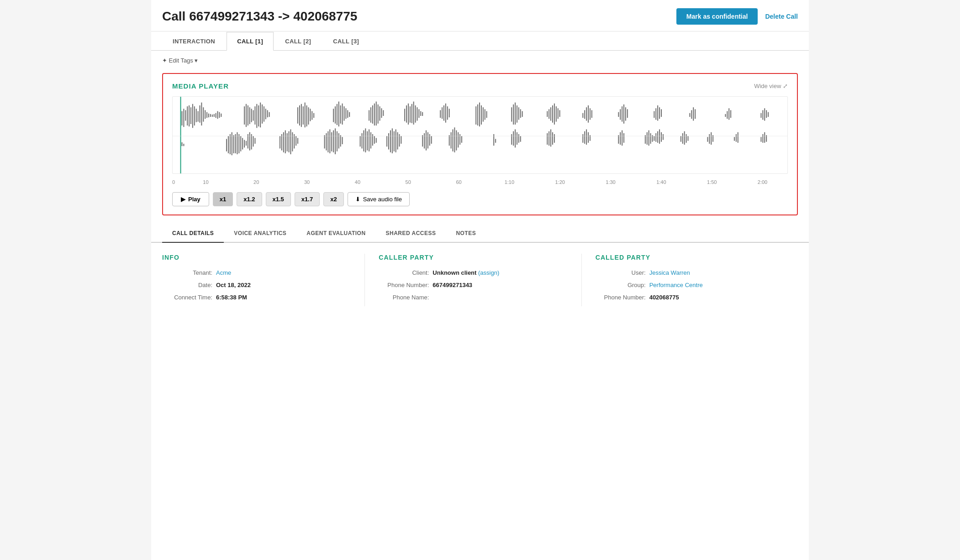 This screenshot has height=560, width=960. I want to click on assign-link: (assign), so click(489, 273).